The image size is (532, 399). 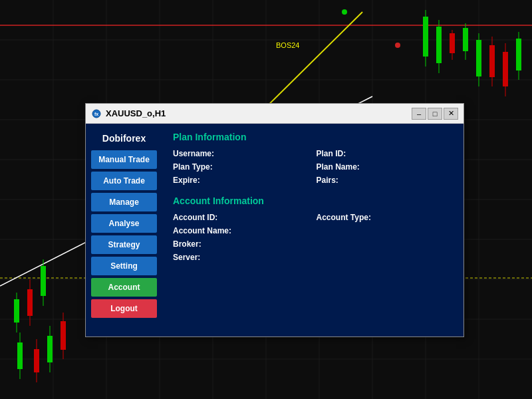 What do you see at coordinates (419, 114) in the screenshot?
I see `minimize-button: –` at bounding box center [419, 114].